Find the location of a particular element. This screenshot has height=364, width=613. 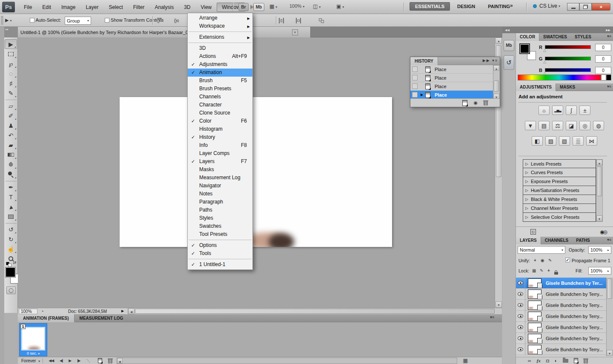

menu-item-masks: Masks is located at coordinates (220, 169).